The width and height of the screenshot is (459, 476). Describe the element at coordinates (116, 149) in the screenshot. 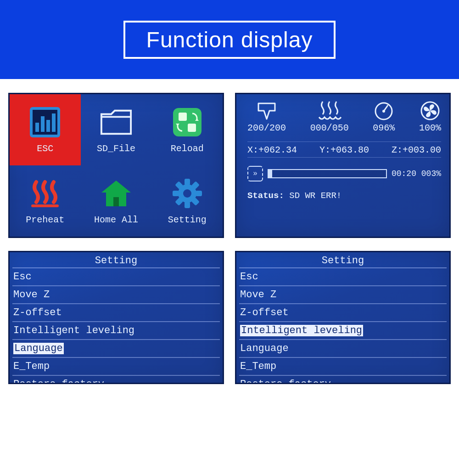

I see `menu-label: SD_File` at that location.